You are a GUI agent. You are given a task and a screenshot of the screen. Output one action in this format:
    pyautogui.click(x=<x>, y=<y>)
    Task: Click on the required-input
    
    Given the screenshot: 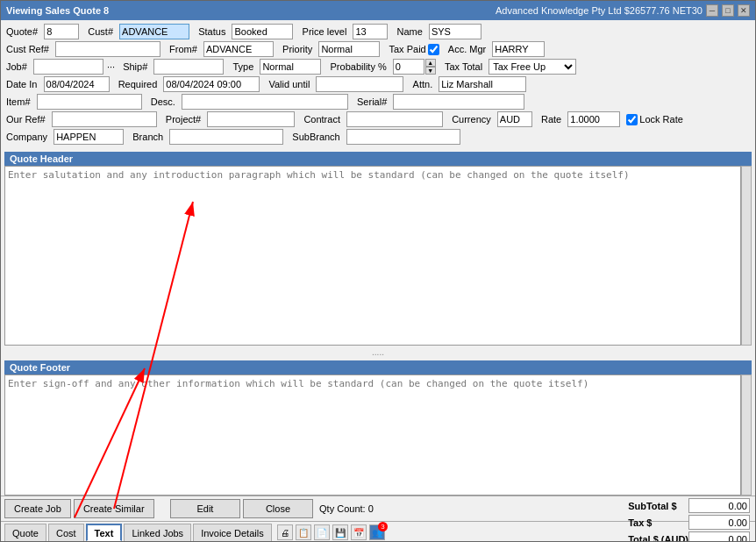 What is the action you would take?
    pyautogui.click(x=211, y=84)
    